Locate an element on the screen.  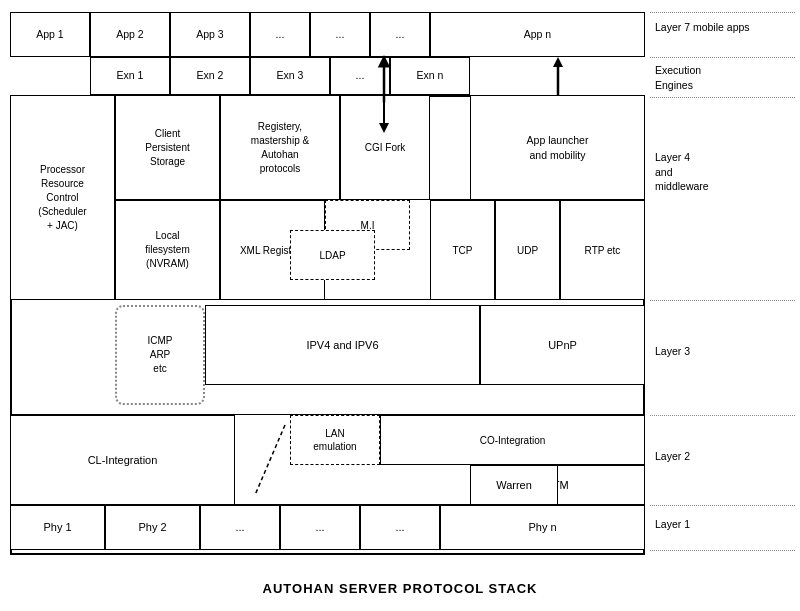
layer2-dotted-top is located at coordinates (722, 416).